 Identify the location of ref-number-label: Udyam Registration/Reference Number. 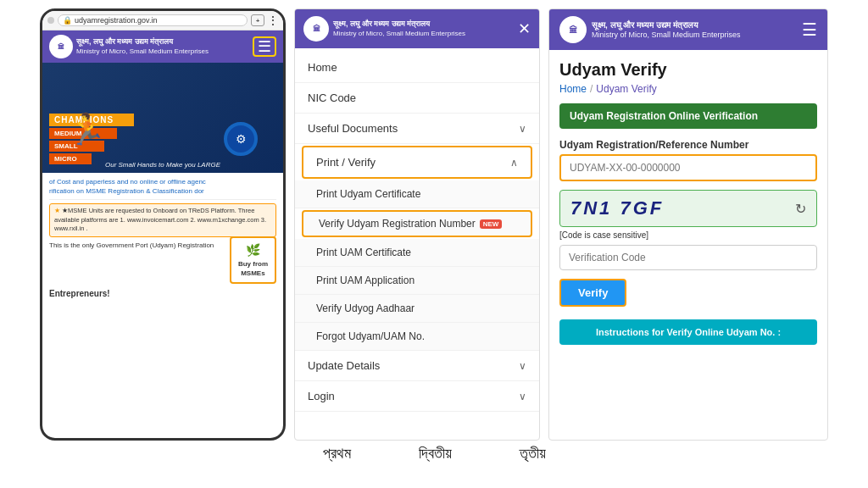
(688, 145).